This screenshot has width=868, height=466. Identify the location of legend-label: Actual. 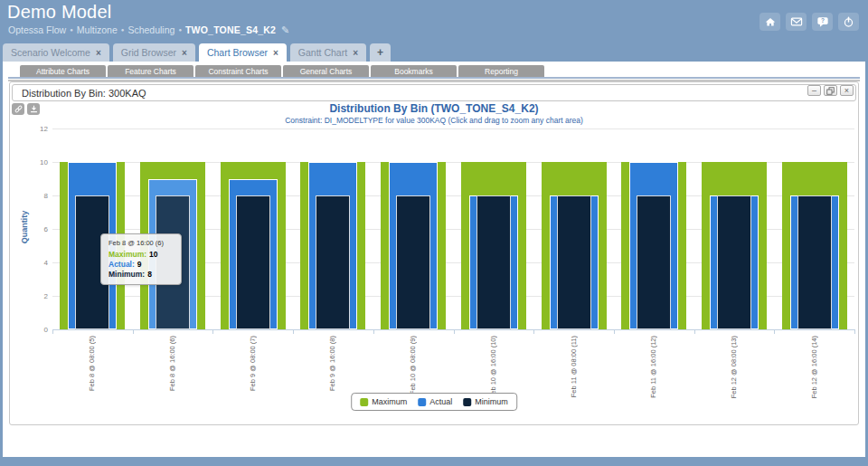
(441, 402).